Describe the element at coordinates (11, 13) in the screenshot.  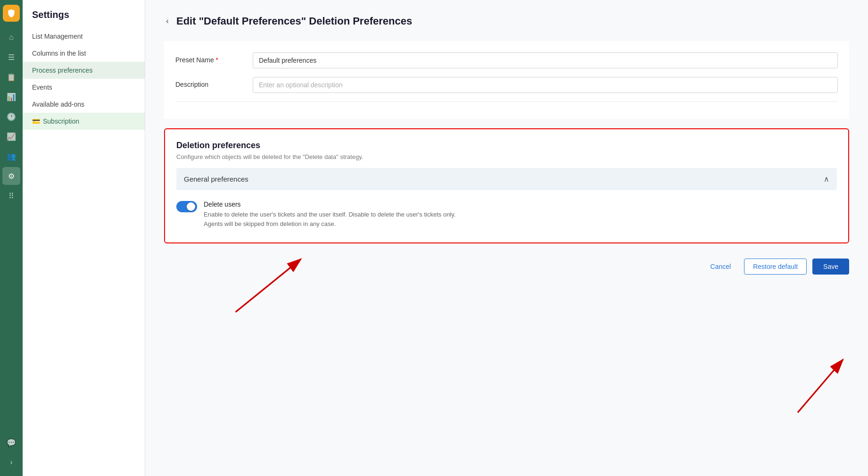
I see `app-logo` at that location.